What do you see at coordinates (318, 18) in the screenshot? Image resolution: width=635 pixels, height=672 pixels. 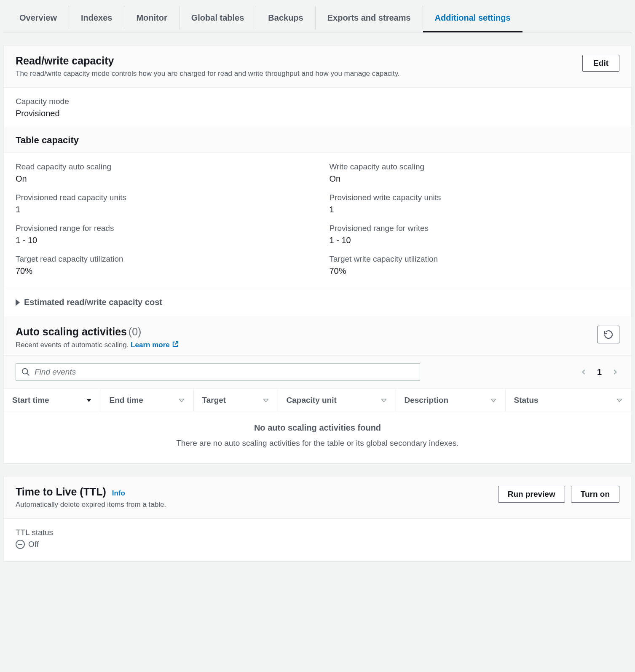 I see `tab-bar: Overview Indexes Monitor Global tables B…` at bounding box center [318, 18].